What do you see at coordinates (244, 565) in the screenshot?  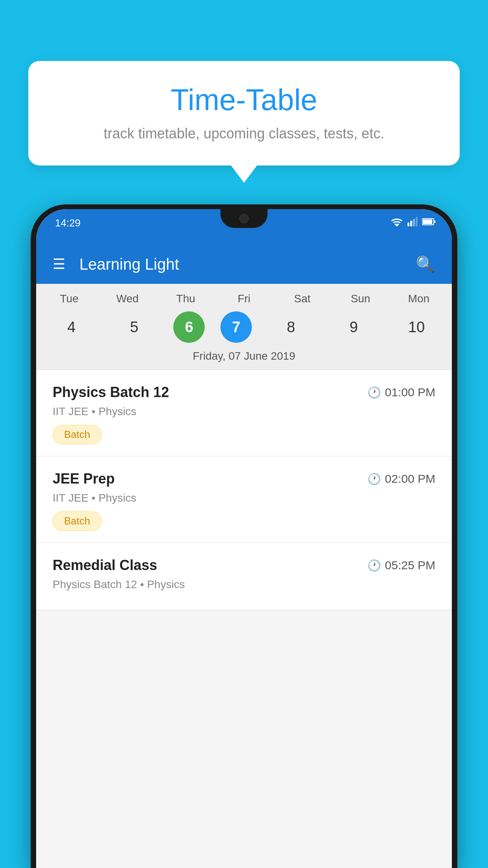 I see `schedule-item-3-header: Remedial Class 🕐 05:25 PM` at bounding box center [244, 565].